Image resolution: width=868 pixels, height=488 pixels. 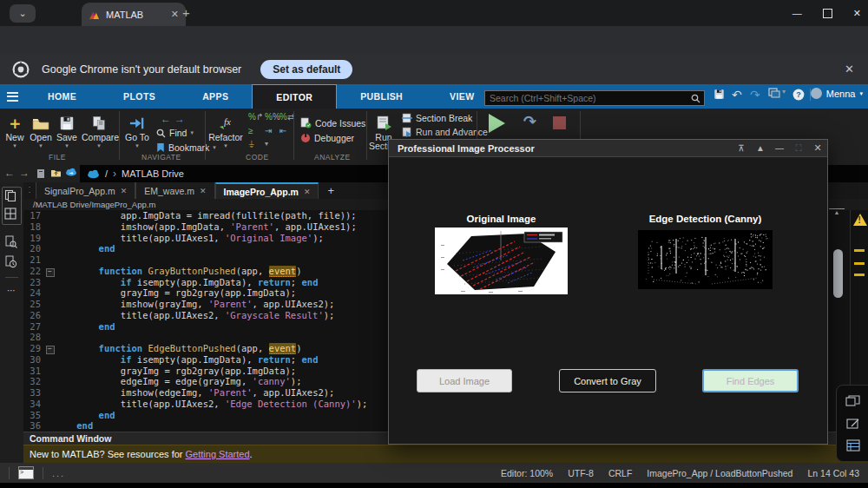 What do you see at coordinates (294, 96) in the screenshot?
I see `toolstrip-tab-editor: EDITOR` at bounding box center [294, 96].